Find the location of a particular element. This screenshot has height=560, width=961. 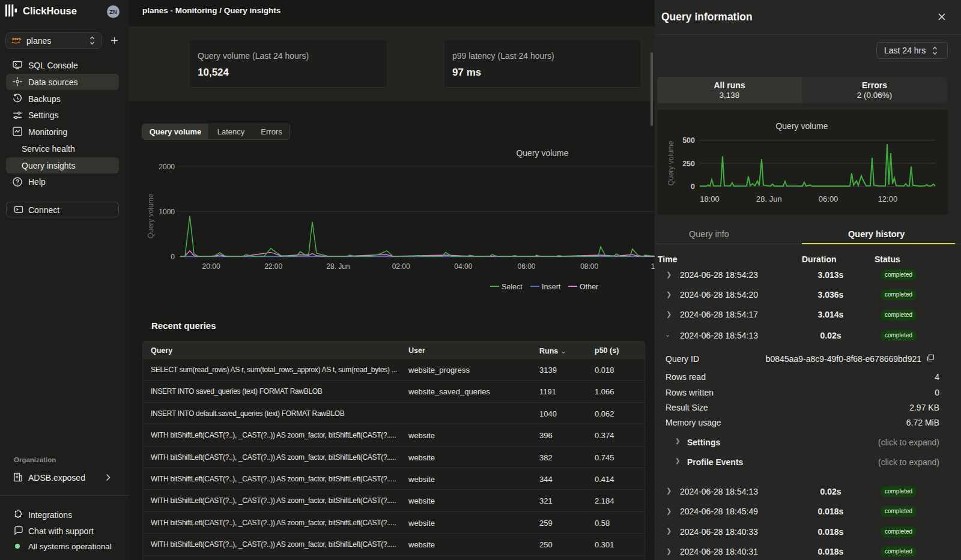

svg-text: 2000 is located at coordinates (167, 167).